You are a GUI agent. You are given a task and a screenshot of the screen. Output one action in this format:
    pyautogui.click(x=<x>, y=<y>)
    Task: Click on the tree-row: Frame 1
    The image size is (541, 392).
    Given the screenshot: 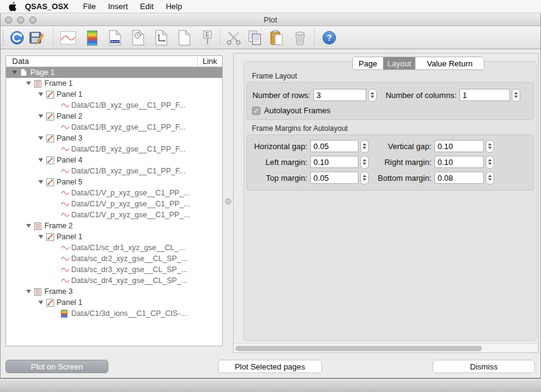 What is the action you would take?
    pyautogui.click(x=114, y=83)
    